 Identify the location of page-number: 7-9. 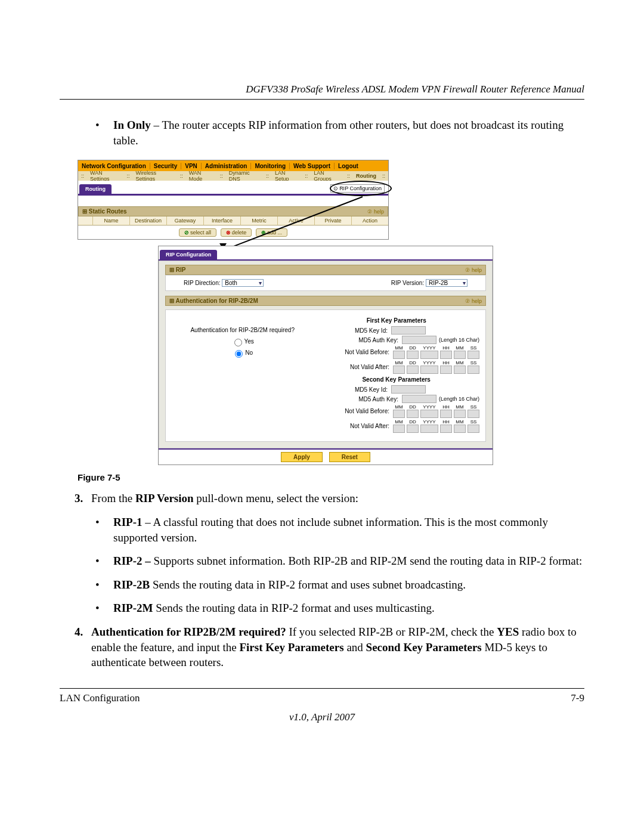
(577, 698).